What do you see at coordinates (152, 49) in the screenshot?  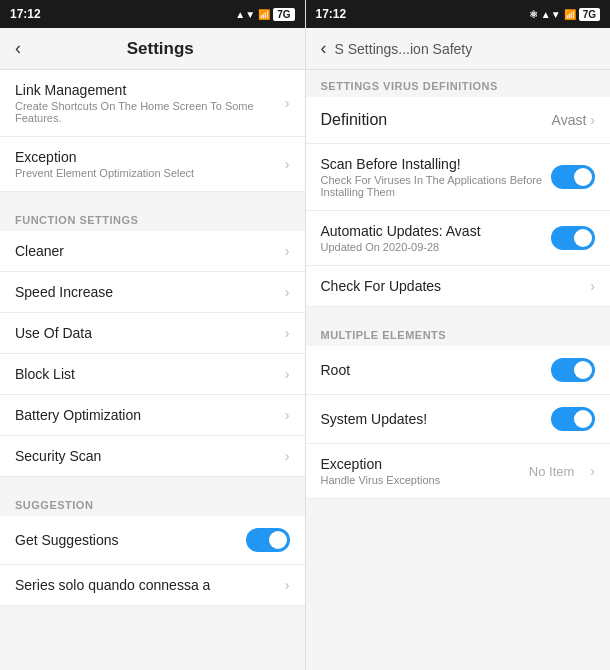 I see `left-header: ‹ Settings` at bounding box center [152, 49].